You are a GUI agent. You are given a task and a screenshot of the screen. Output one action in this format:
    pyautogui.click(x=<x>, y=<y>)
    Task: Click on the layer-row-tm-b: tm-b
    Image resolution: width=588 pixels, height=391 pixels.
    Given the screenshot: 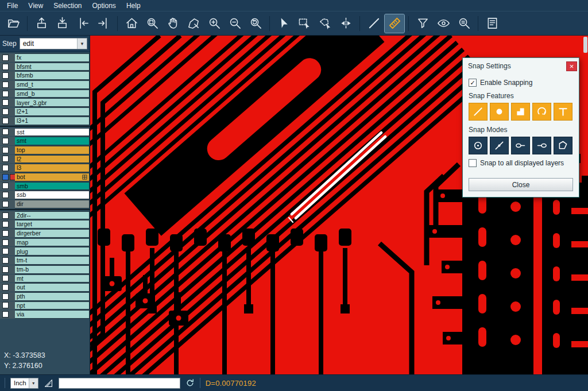 What is the action you would take?
    pyautogui.click(x=45, y=270)
    